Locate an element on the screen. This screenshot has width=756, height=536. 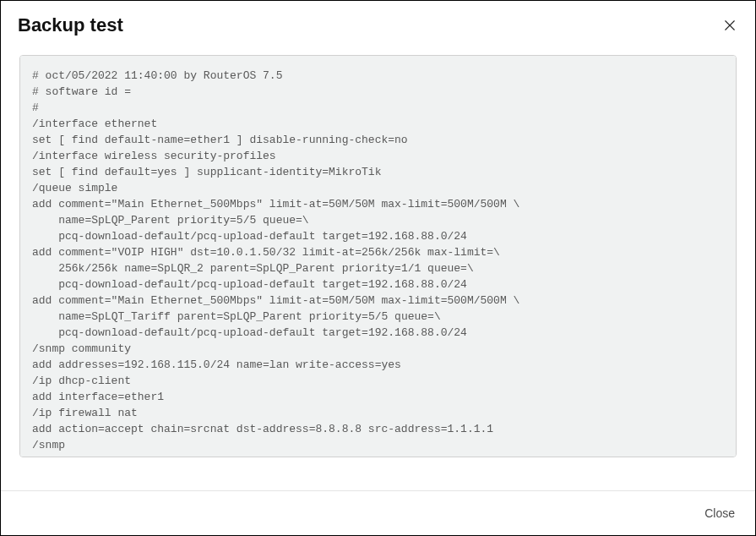
close-button: Close is located at coordinates (720, 513).